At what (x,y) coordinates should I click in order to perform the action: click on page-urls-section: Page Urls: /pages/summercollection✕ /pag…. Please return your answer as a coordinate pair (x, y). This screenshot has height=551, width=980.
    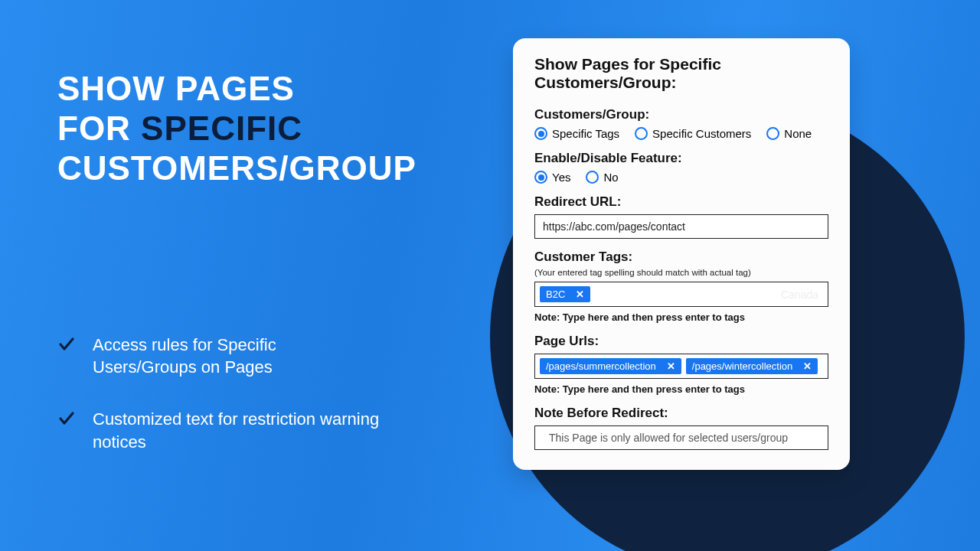
    Looking at the image, I should click on (681, 364).